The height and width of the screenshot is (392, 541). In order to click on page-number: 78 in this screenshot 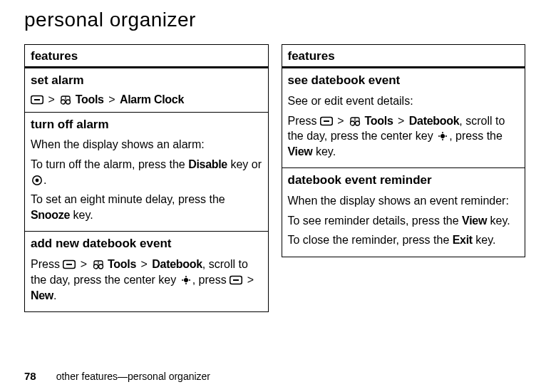, I will do `click(30, 376)`.